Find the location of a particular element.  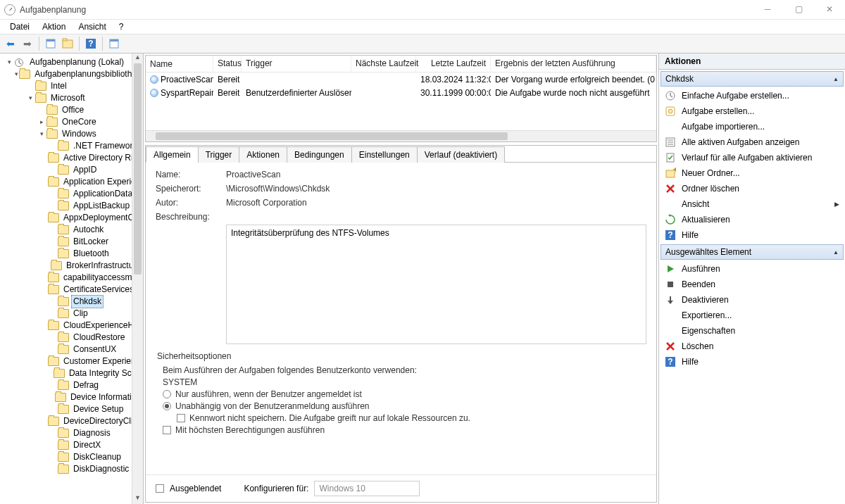

action-l-schen: Löschen is located at coordinates (752, 346).